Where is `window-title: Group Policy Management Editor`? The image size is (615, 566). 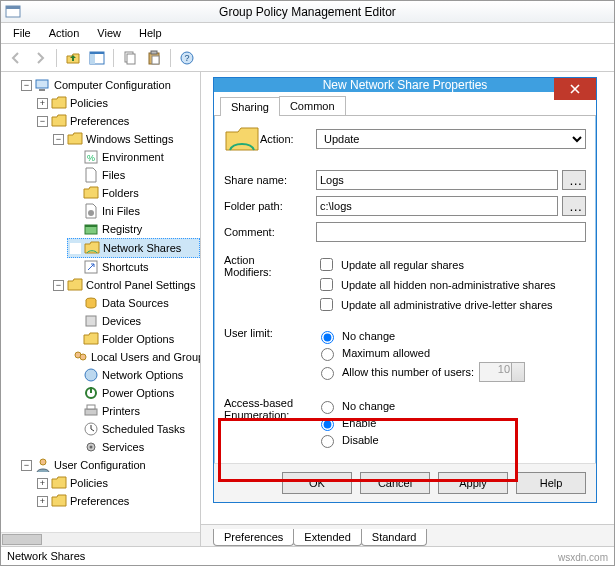
window-title: Group Policy Management Editor is located at coordinates (308, 12).